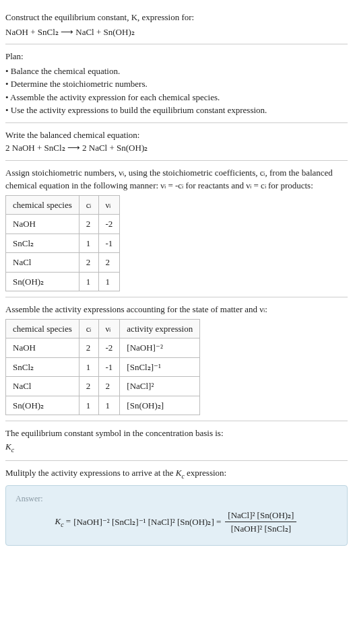 The height and width of the screenshot is (644, 353). I want to click on balanced-section: Write the balanced chemical equation: 2 …, so click(176, 142).